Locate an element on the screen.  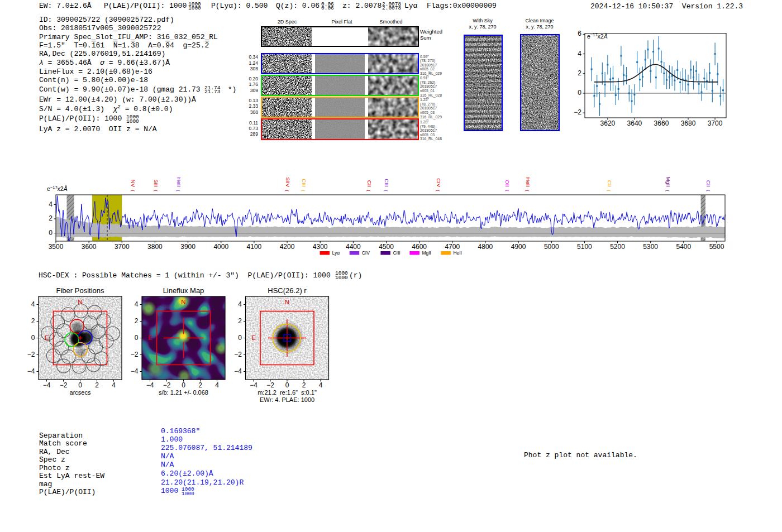
svg-text: OII is located at coordinates (507, 183).